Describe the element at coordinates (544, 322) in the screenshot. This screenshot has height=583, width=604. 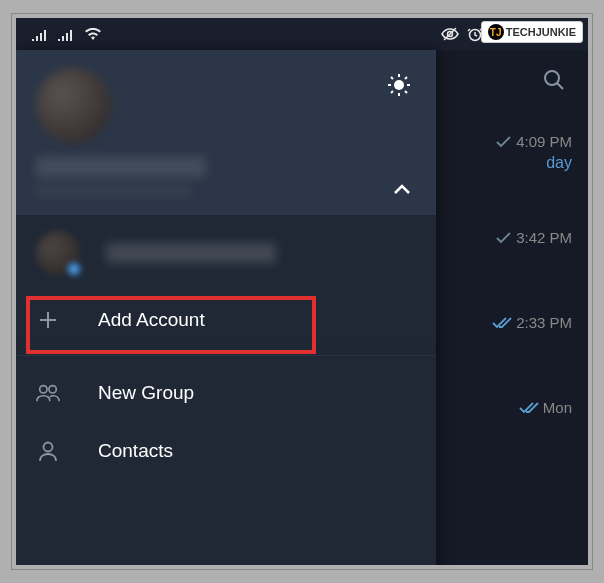
I see `chat-time: 2:33 PM` at that location.